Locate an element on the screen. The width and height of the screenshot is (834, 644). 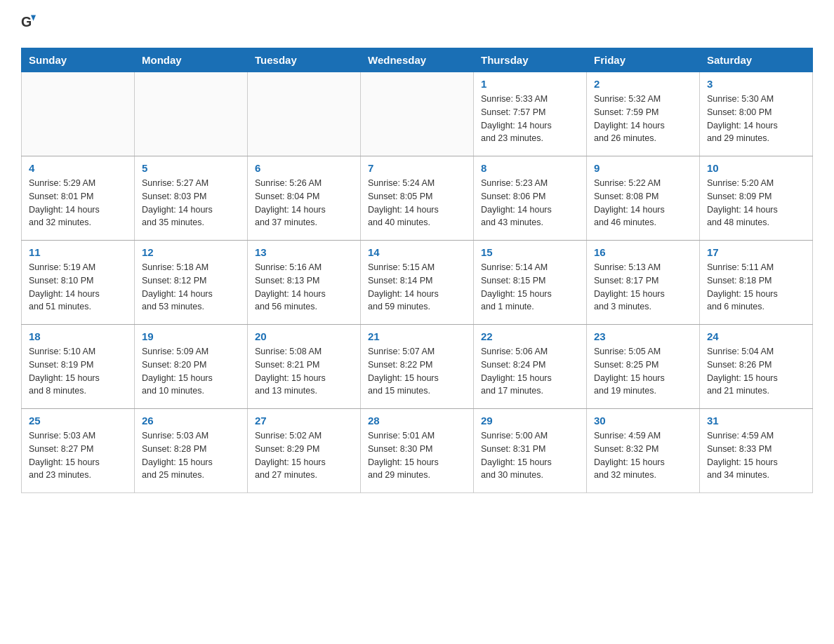
day-info: Sunrise: 5:03 AM Sunset: 8:27 PM Dayligh… is located at coordinates (78, 456).